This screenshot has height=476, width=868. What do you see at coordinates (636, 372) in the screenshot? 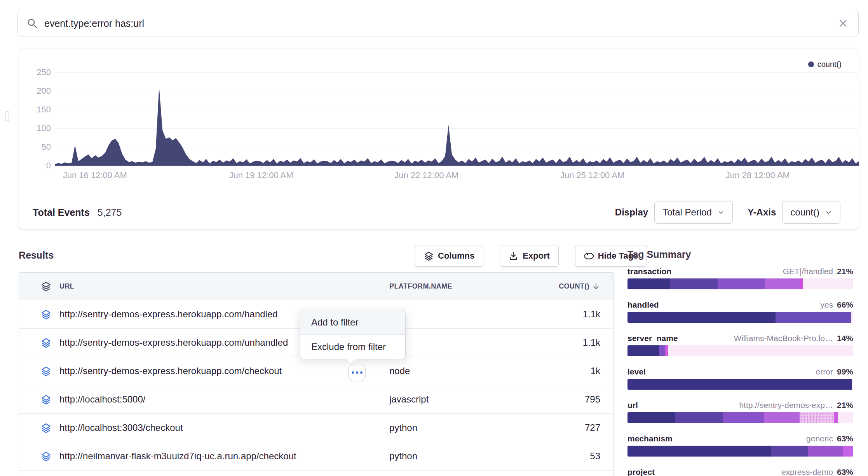
I see `tag-name: level` at bounding box center [636, 372].